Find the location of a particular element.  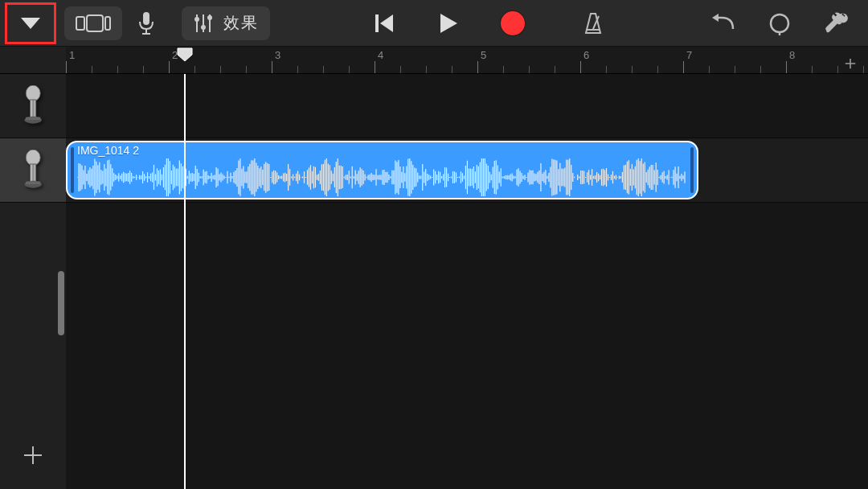

fx-label: 效果 is located at coordinates (241, 23).